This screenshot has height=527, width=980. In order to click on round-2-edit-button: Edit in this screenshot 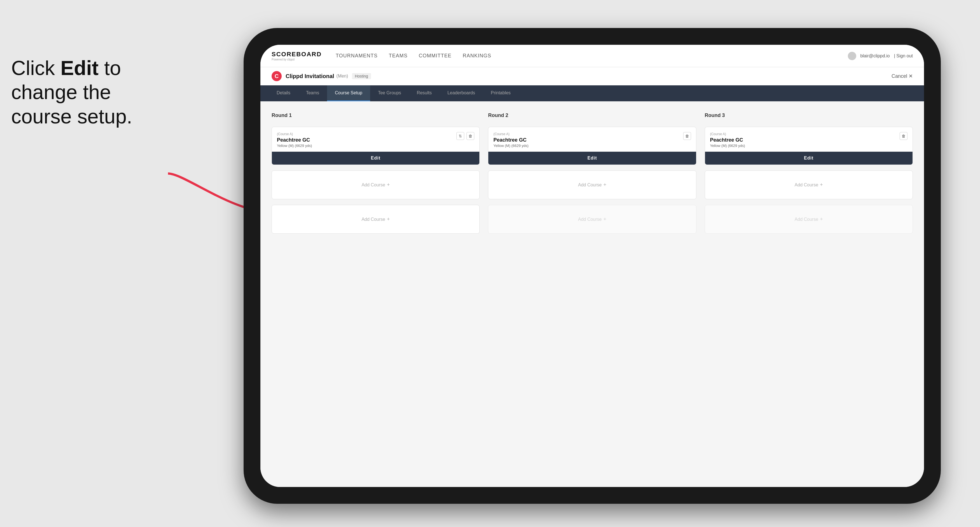, I will do `click(592, 158)`.